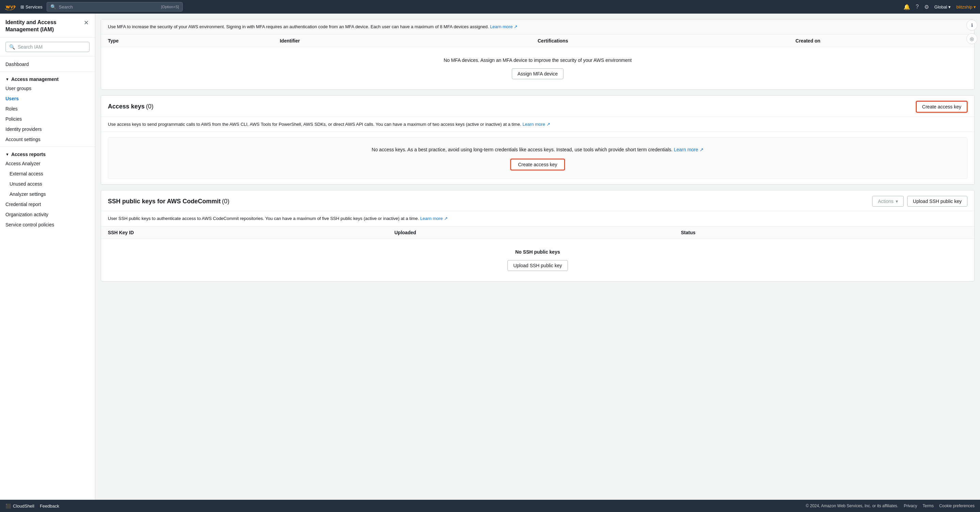 The height and width of the screenshot is (512, 980). I want to click on sidebar: Identity and Access Management (IAM) ✕ 🔍…, so click(48, 257).